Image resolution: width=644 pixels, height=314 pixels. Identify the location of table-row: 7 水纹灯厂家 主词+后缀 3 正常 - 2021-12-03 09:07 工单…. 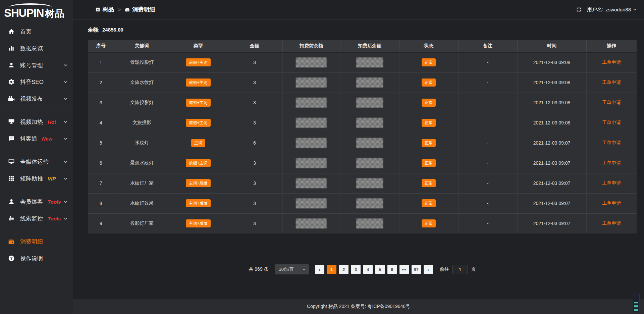
(362, 183).